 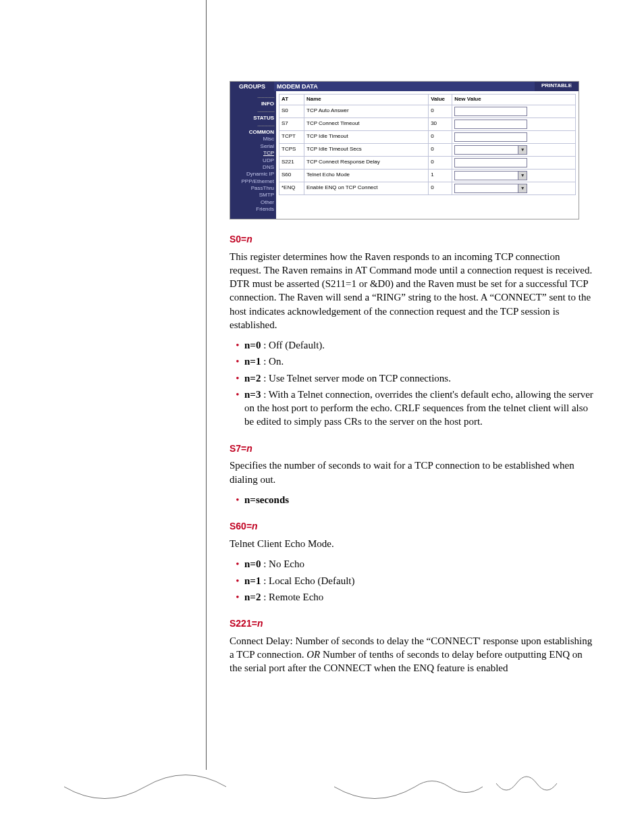 What do you see at coordinates (252, 167) in the screenshot?
I see `sidebar-item: DNS` at bounding box center [252, 167].